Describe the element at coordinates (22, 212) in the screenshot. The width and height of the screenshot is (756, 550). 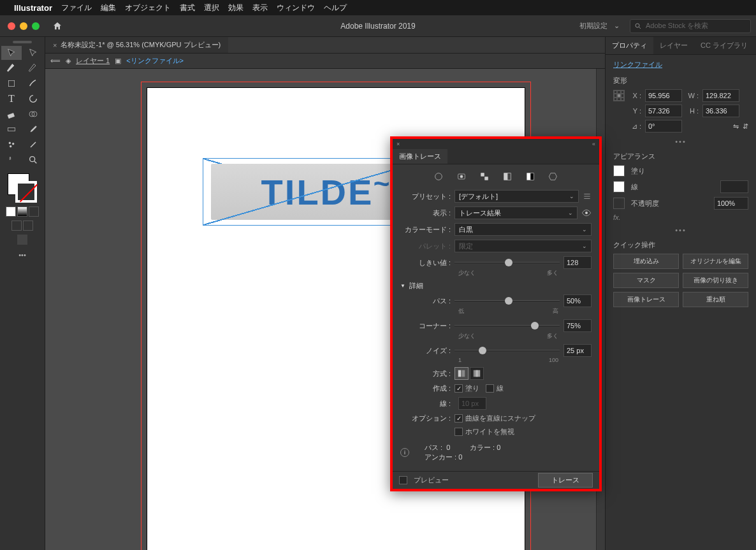
I see `color-mode-gradient` at that location.